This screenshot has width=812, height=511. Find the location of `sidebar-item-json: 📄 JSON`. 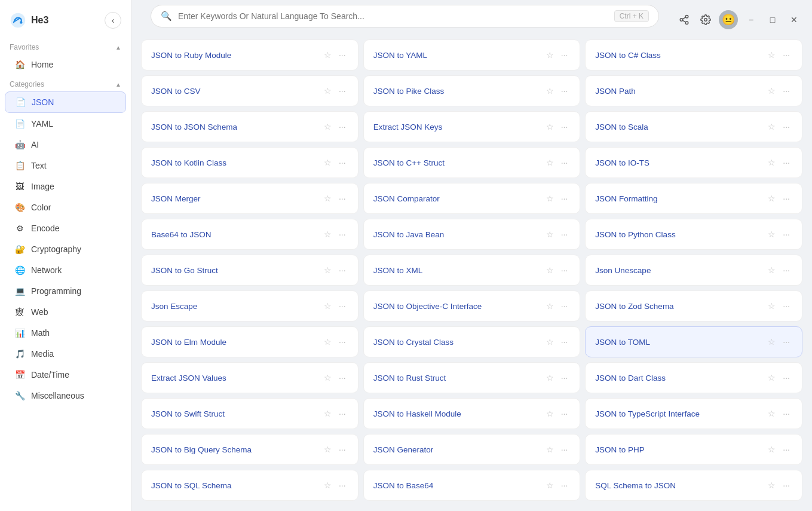

sidebar-item-json: 📄 JSON is located at coordinates (66, 102).